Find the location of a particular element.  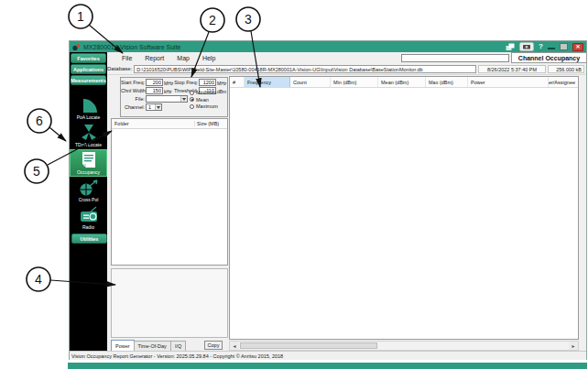

size-column-header: Size (MB) is located at coordinates (211, 124).